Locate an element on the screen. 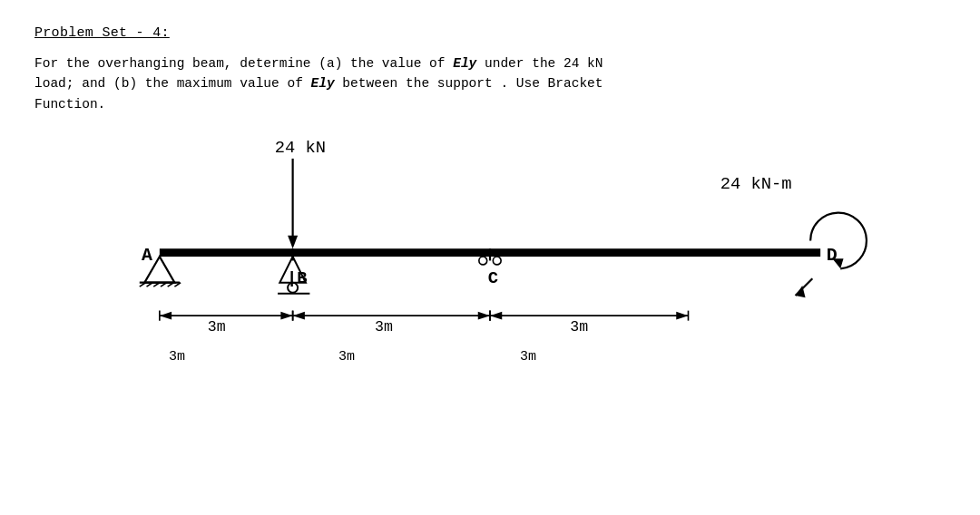 Image resolution: width=980 pixels, height=515 pixels. dim-ab-arrow-left is located at coordinates (165, 316).